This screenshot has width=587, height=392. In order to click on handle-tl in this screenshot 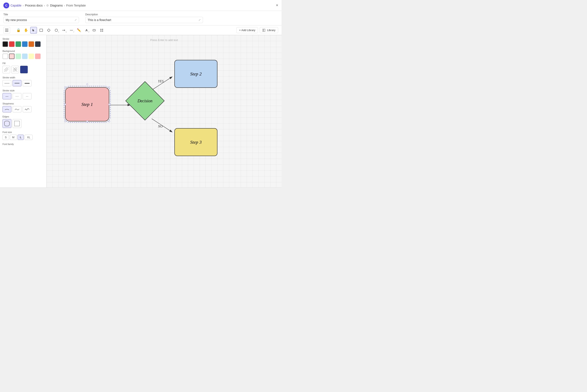, I will do `click(65, 87)`.